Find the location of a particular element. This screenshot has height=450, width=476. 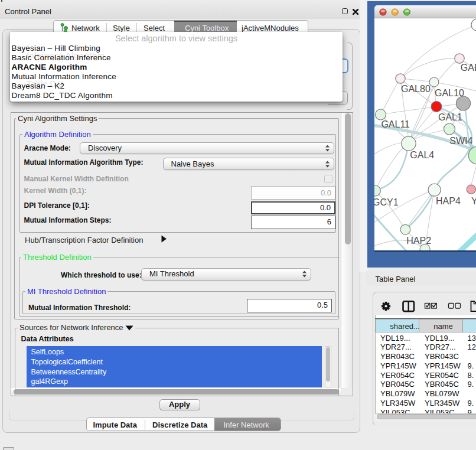

svg-text: GAL80 is located at coordinates (416, 89).